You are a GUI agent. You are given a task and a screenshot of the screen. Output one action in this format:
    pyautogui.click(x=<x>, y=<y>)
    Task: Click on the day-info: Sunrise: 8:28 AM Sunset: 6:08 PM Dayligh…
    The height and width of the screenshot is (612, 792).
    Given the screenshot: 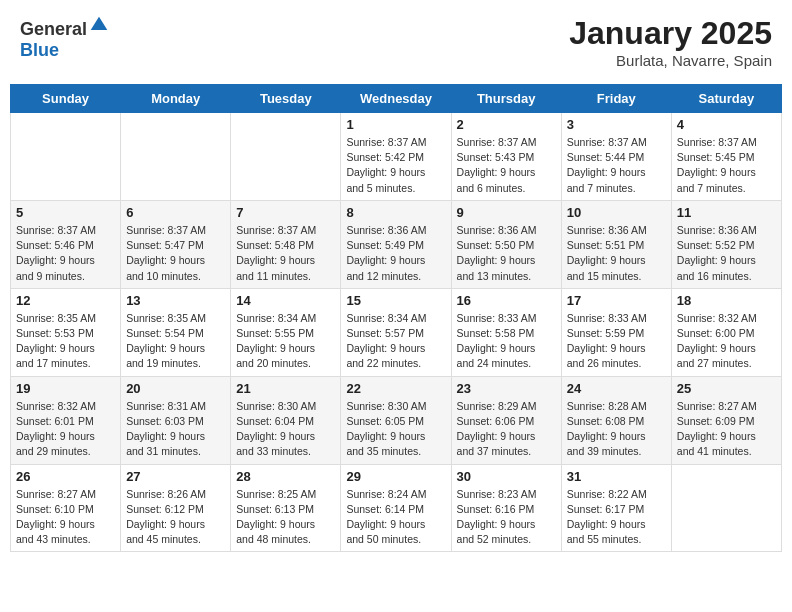 What is the action you would take?
    pyautogui.click(x=616, y=430)
    